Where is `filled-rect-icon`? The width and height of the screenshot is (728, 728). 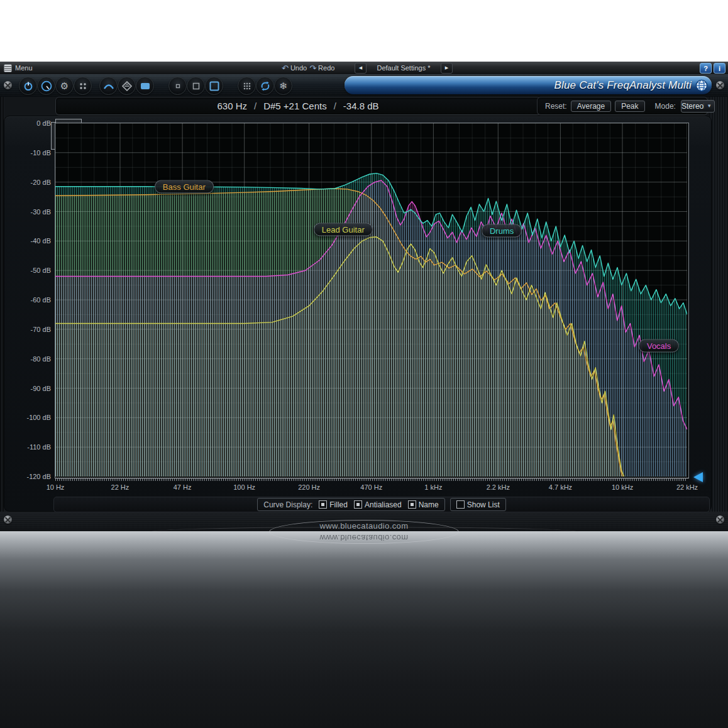 filled-rect-icon is located at coordinates (145, 86).